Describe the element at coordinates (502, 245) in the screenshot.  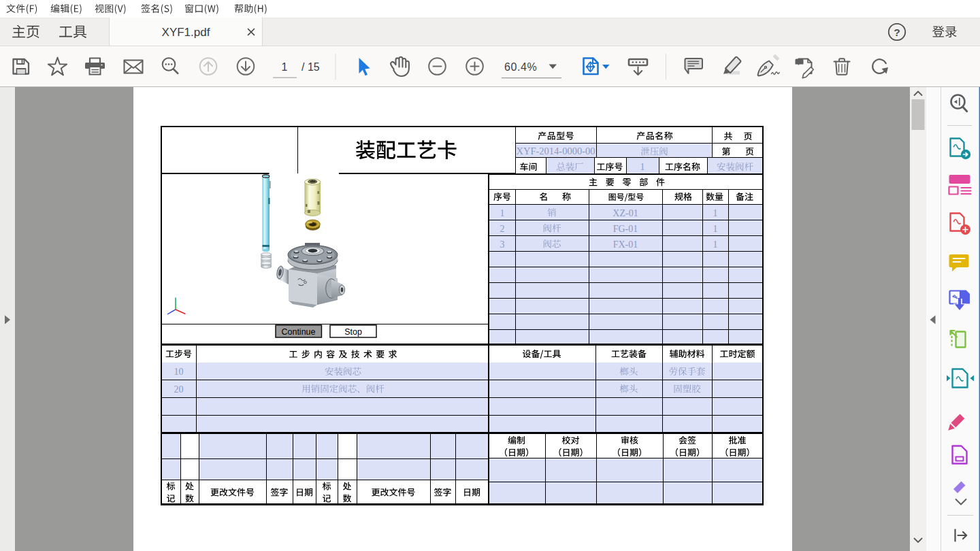
I see `svg-text: 3` at that location.